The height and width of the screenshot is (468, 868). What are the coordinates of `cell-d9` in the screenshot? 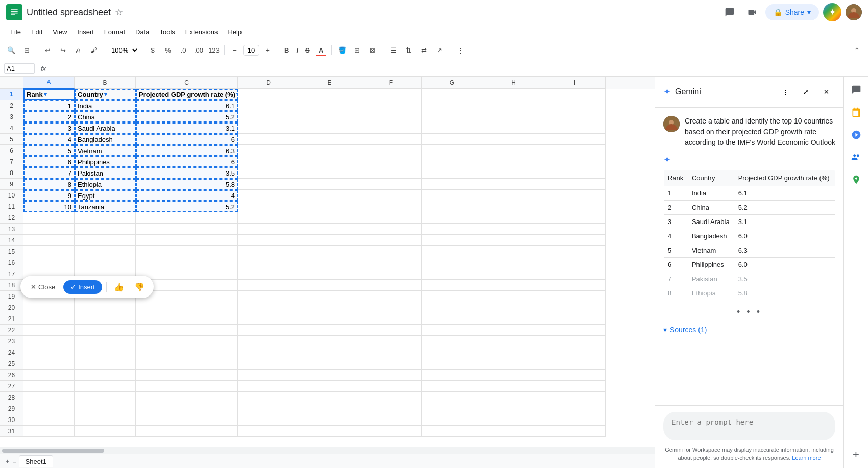 It's located at (269, 184).